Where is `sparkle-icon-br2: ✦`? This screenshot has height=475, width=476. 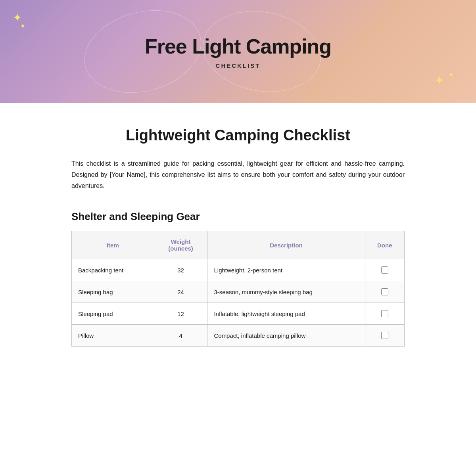
sparkle-icon-br2: ✦ is located at coordinates (451, 75).